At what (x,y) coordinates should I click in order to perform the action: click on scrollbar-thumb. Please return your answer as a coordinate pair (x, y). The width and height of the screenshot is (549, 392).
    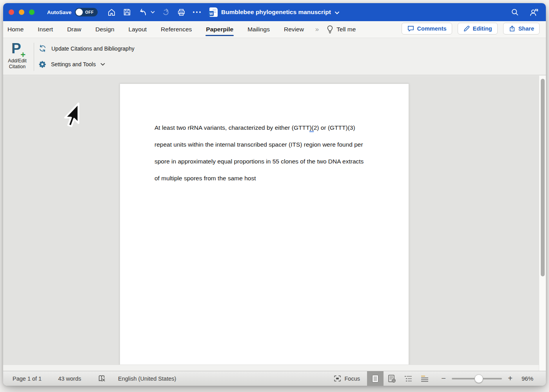
    Looking at the image, I should click on (543, 178).